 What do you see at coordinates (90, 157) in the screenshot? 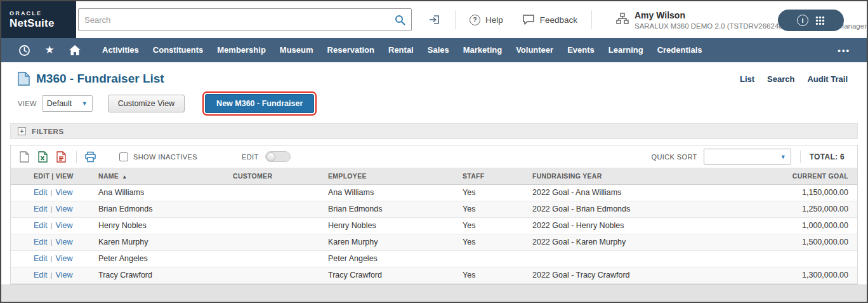
I see `print-icon` at bounding box center [90, 157].